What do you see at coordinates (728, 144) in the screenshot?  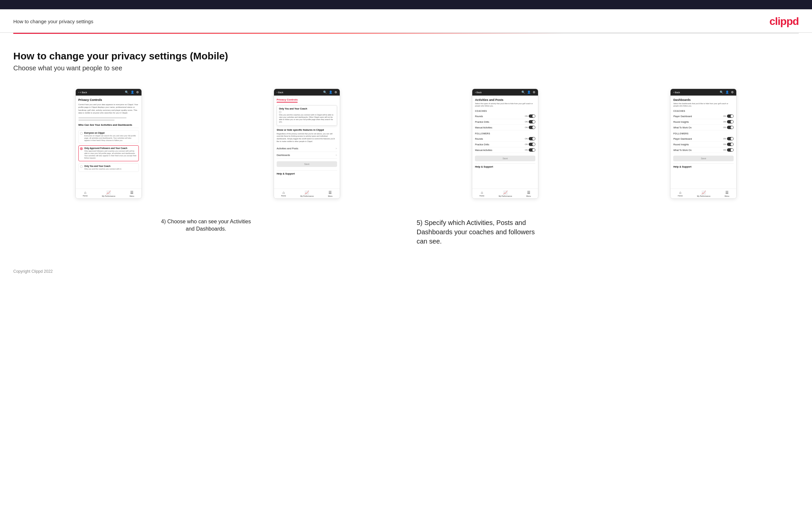 I see `toggle-followers-round-insights-ctrl: ON` at bounding box center [728, 144].